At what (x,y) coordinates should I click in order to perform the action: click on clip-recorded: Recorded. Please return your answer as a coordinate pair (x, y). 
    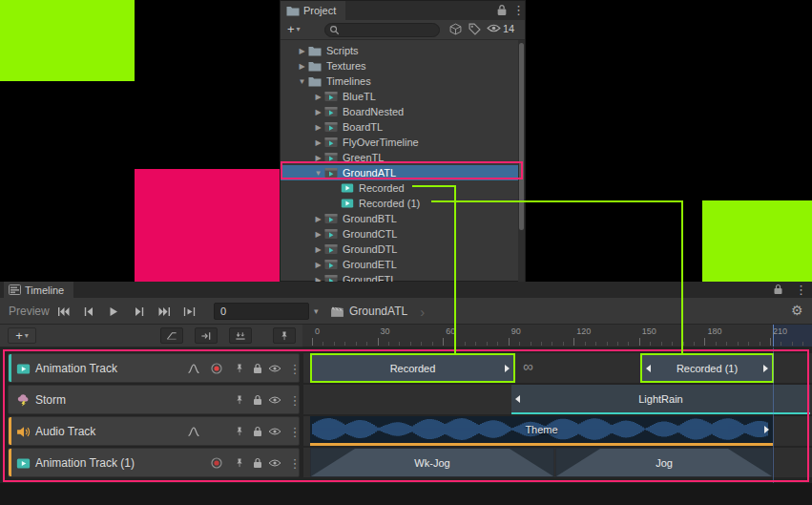
    Looking at the image, I should click on (412, 368).